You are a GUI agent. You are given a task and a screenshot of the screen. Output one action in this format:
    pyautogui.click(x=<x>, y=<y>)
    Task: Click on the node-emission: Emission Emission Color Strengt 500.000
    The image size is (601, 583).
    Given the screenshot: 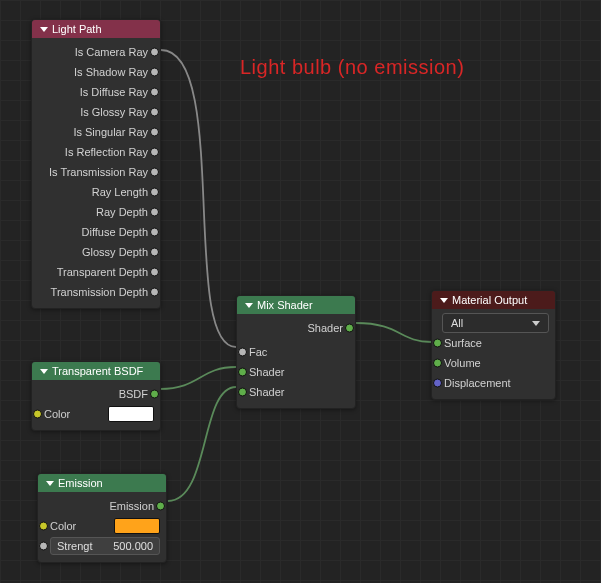 What is the action you would take?
    pyautogui.click(x=102, y=518)
    